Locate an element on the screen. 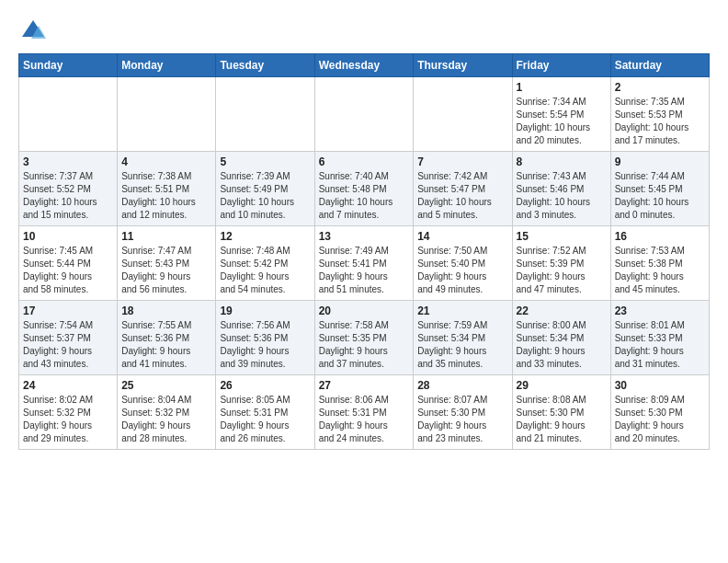 The image size is (728, 563). day-of-week-saturday: Saturday is located at coordinates (660, 66).